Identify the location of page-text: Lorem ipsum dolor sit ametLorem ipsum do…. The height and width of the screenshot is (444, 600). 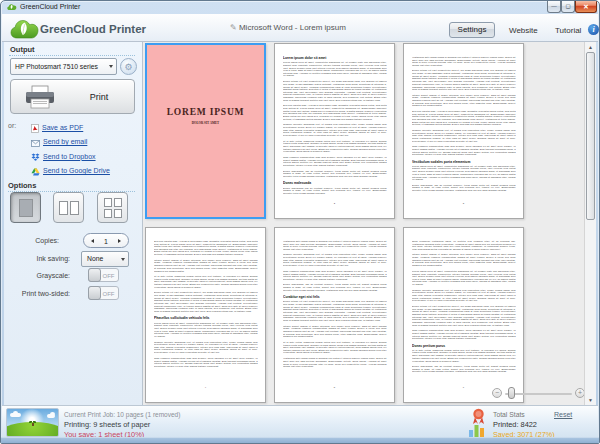
(335, 127).